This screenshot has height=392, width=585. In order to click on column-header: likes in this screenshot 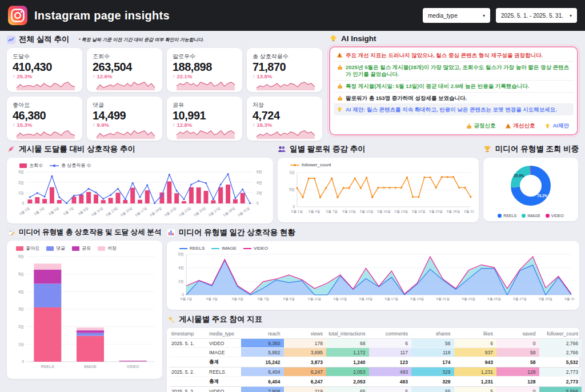, I will do `click(475, 334)`.